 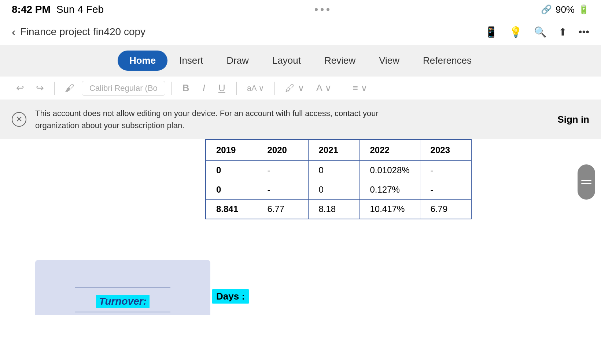 I want to click on table-row: 0 - 0 0.01028% -, so click(x=339, y=171).